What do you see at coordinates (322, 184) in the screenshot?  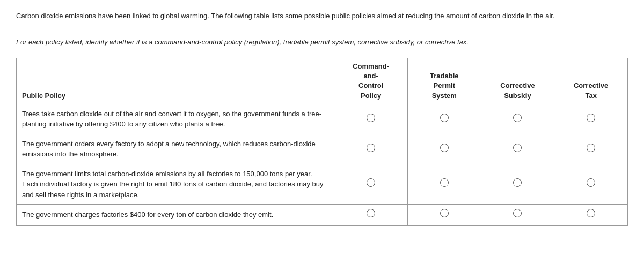 I see `table-row: The government limits total carbon-dioxi…` at bounding box center [322, 184].